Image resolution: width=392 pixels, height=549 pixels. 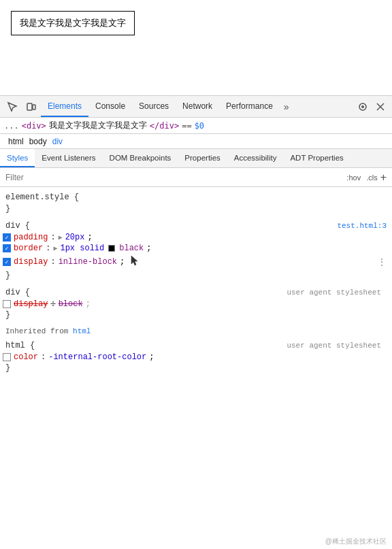 I want to click on prop-name-padding: padding, so click(x=31, y=237).